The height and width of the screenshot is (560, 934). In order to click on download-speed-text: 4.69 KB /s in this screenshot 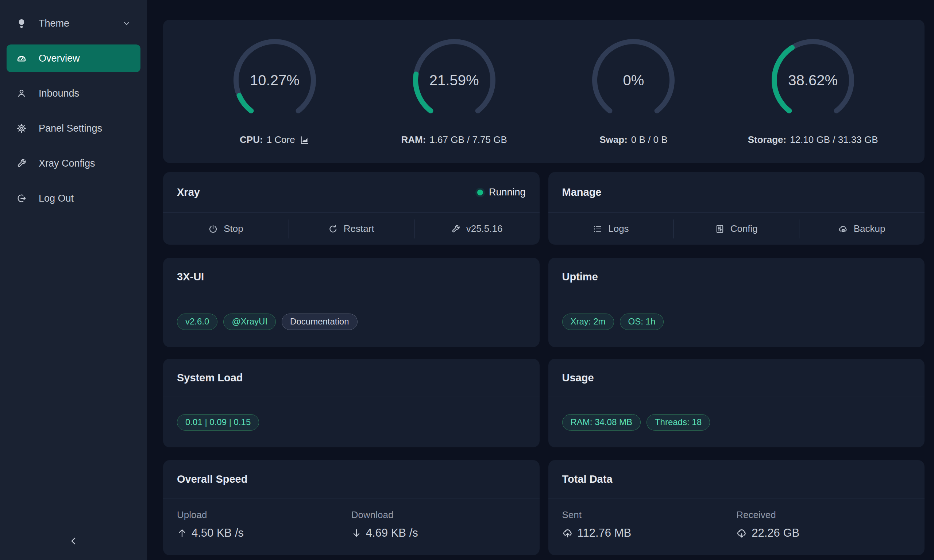, I will do `click(392, 533)`.